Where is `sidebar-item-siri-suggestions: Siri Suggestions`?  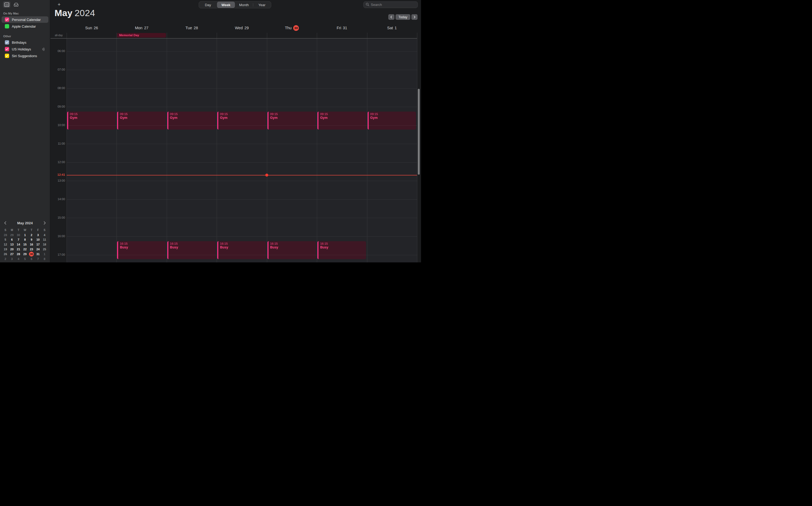 sidebar-item-siri-suggestions: Siri Suggestions is located at coordinates (25, 56).